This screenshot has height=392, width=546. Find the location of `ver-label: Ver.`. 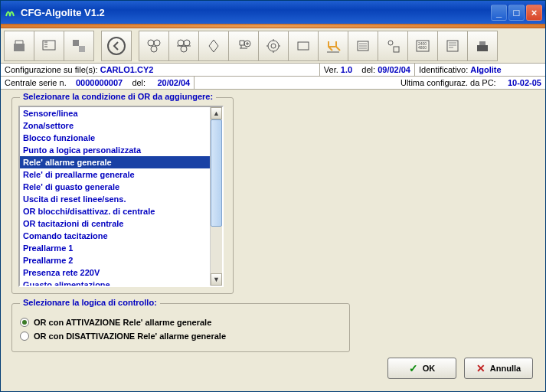

ver-label: Ver. is located at coordinates (331, 70).